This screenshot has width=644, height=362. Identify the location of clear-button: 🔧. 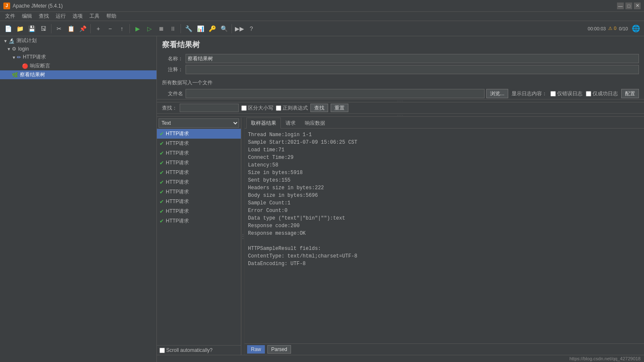
(189, 29).